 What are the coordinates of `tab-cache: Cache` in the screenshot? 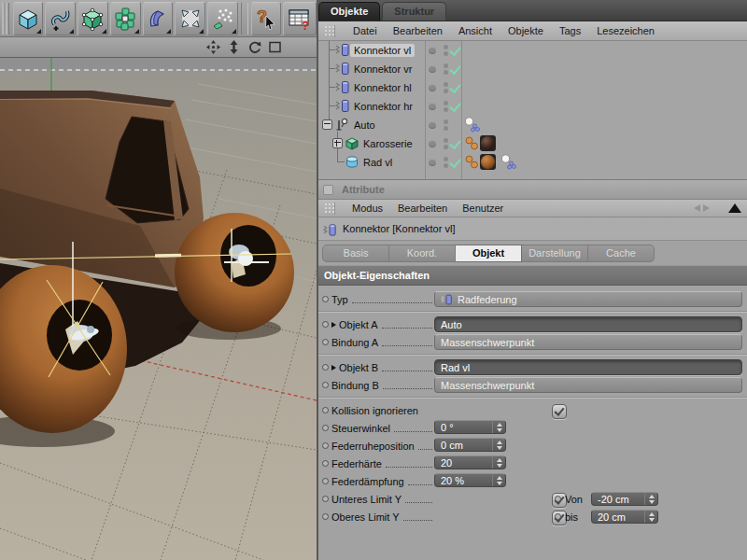 It's located at (622, 254).